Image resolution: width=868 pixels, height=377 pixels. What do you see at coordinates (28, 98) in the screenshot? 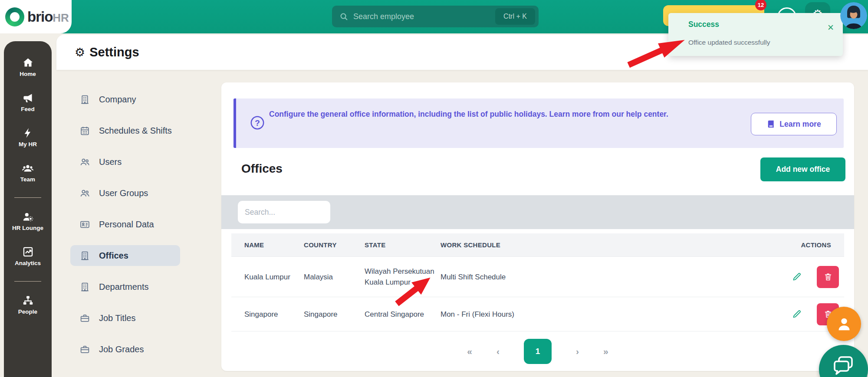
I see `megaphone-icon` at bounding box center [28, 98].